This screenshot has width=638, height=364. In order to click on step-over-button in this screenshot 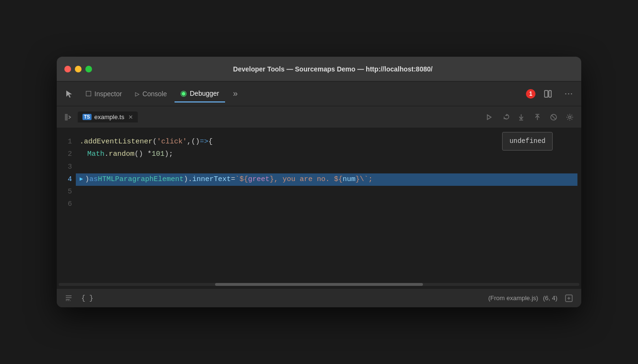, I will do `click(505, 117)`.